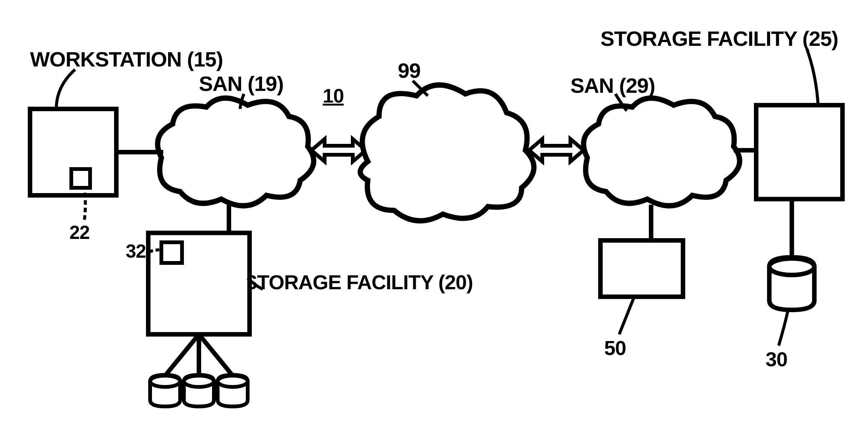 This screenshot has width=868, height=438. Describe the element at coordinates (799, 152) in the screenshot. I see `storage-25-box` at that location.